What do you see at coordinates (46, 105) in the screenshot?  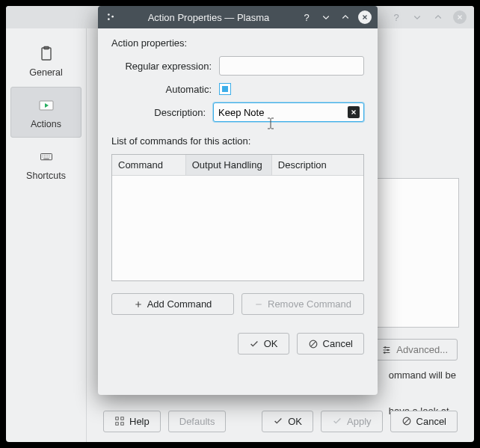 I see `play-action-icon` at bounding box center [46, 105].